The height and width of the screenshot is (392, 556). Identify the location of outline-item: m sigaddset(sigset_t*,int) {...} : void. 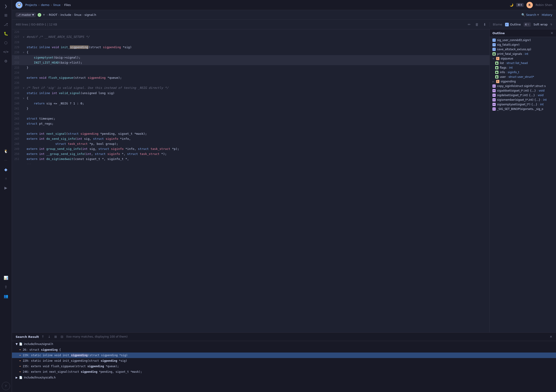
(523, 91).